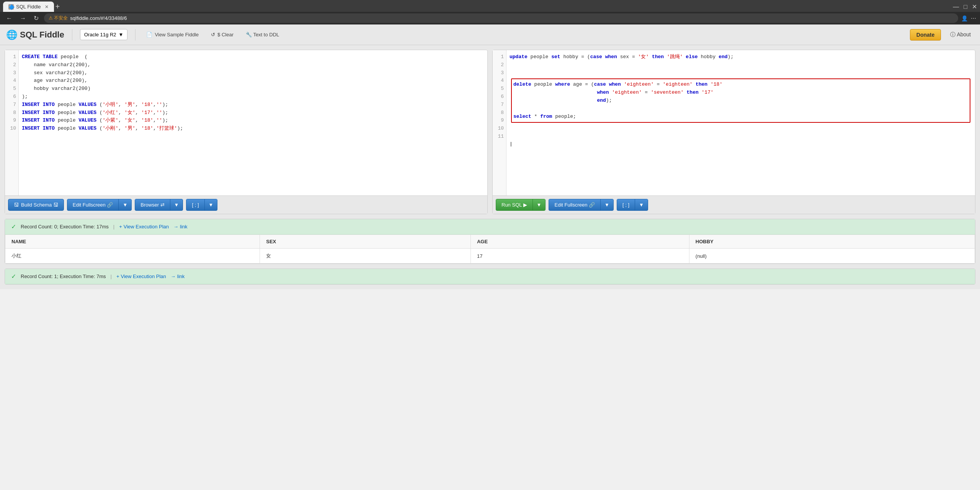 Image resolution: width=980 pixels, height=490 pixels. Describe the element at coordinates (100, 34) in the screenshot. I see `db-selector-text: Oracle 11g R2` at that location.